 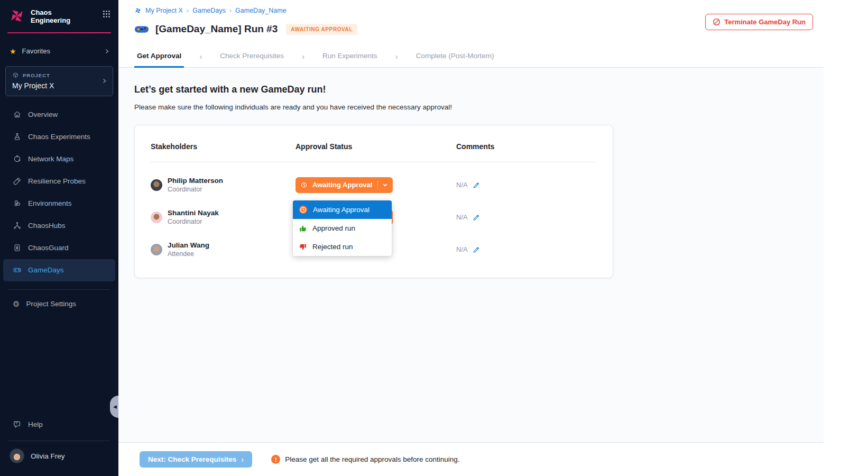 What do you see at coordinates (59, 159) in the screenshot?
I see `sidebar-item-network-maps: Network Maps` at bounding box center [59, 159].